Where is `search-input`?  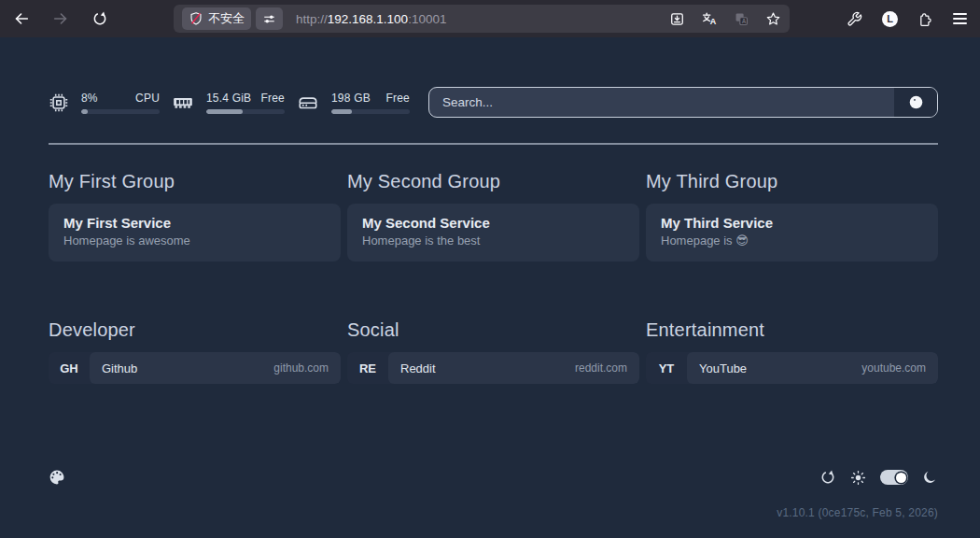 search-input is located at coordinates (662, 103).